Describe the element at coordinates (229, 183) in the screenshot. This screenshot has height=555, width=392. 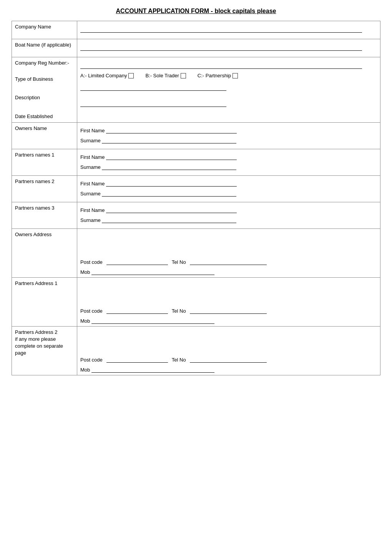
I see `partners-2-first-name-row: First Name` at that location.